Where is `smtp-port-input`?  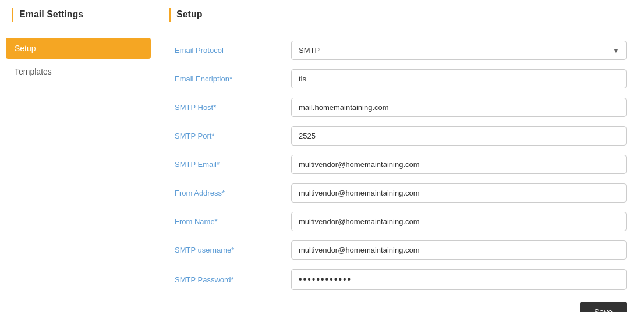 smtp-port-input is located at coordinates (459, 136).